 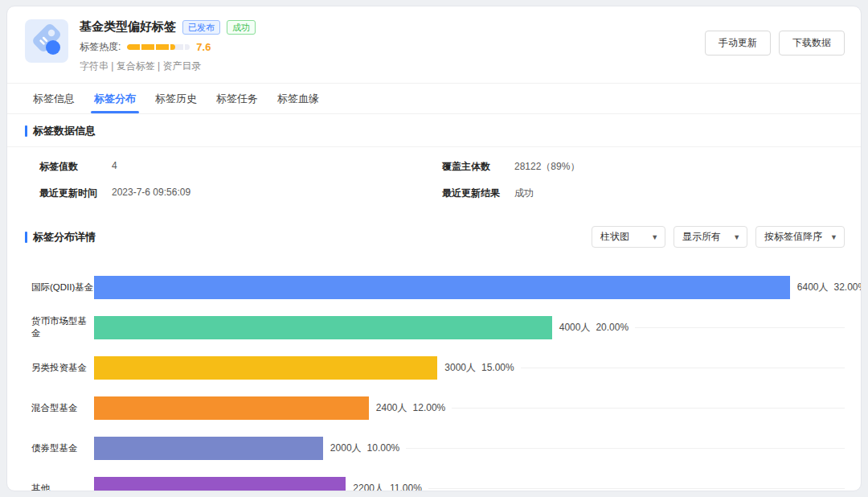 I want to click on title-row: 基金类型偏好标签 已发布 成功, so click(x=392, y=27).